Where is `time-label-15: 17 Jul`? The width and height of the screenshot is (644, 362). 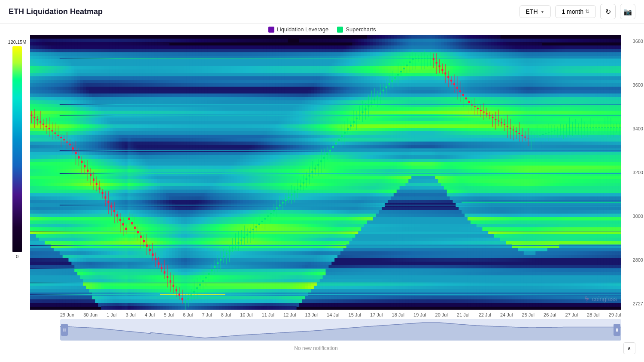 time-label-15: 17 Jul is located at coordinates (376, 315).